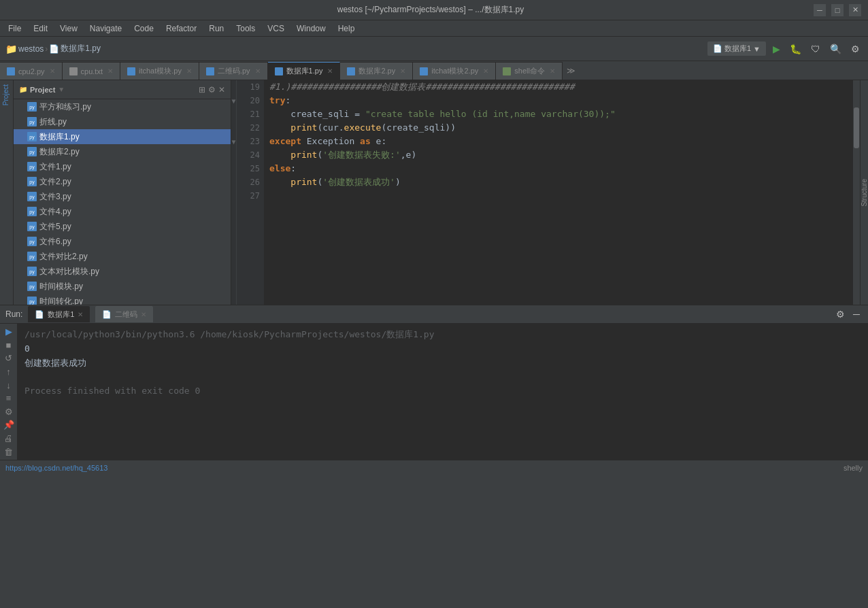  Describe the element at coordinates (9, 332) in the screenshot. I see `run-play-button: ▶` at that location.